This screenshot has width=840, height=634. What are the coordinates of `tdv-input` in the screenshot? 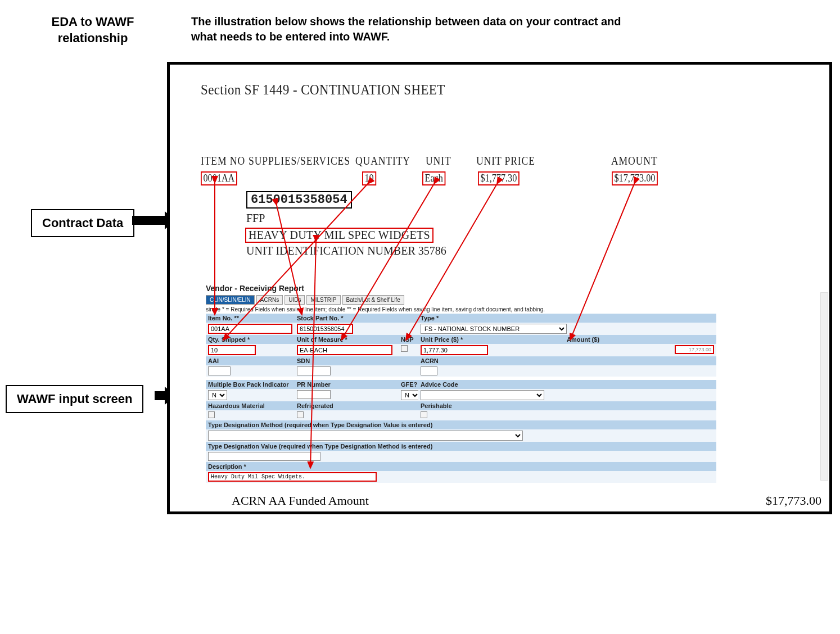 It's located at (264, 456).